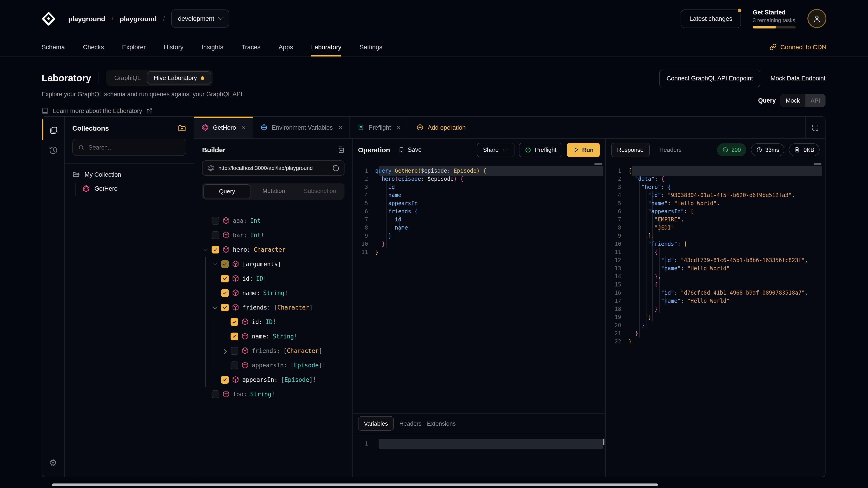 The image size is (868, 488). What do you see at coordinates (716, 171) in the screenshot?
I see `code-line: 1{` at bounding box center [716, 171].